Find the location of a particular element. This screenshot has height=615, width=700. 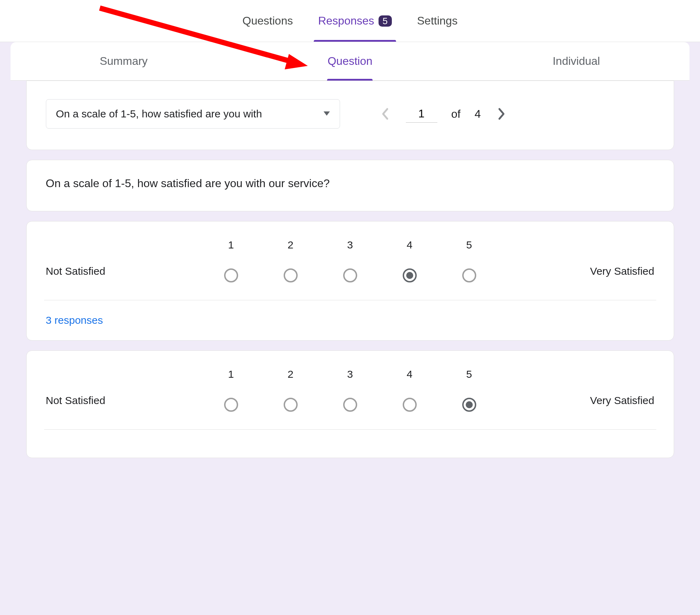

tab-responses: Responses 5 is located at coordinates (355, 21).